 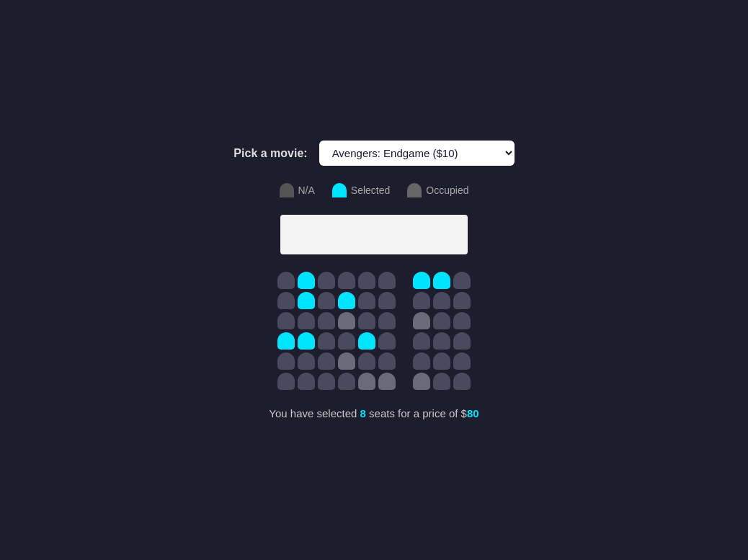 What do you see at coordinates (473, 414) in the screenshot?
I see `summary-price: 80` at bounding box center [473, 414].